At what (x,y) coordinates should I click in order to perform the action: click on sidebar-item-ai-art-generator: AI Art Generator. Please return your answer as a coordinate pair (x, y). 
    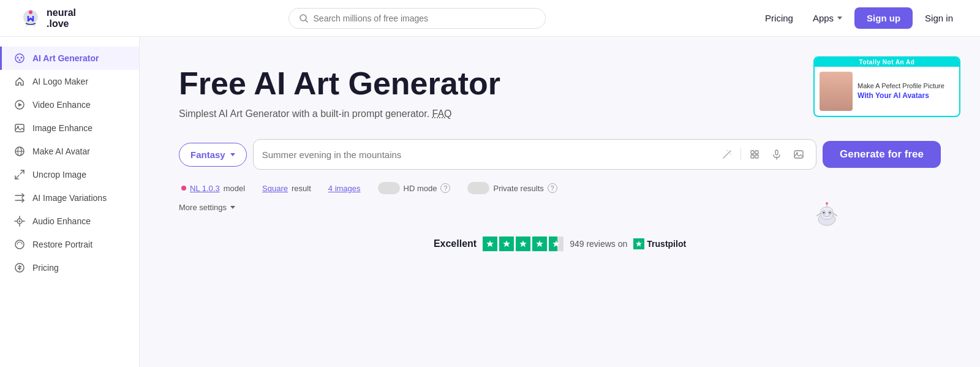
    Looking at the image, I should click on (70, 58).